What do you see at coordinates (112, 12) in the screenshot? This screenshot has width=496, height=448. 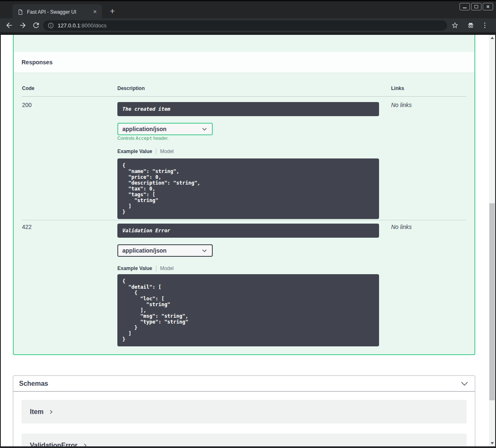 I see `new-tab-button: +` at bounding box center [112, 12].